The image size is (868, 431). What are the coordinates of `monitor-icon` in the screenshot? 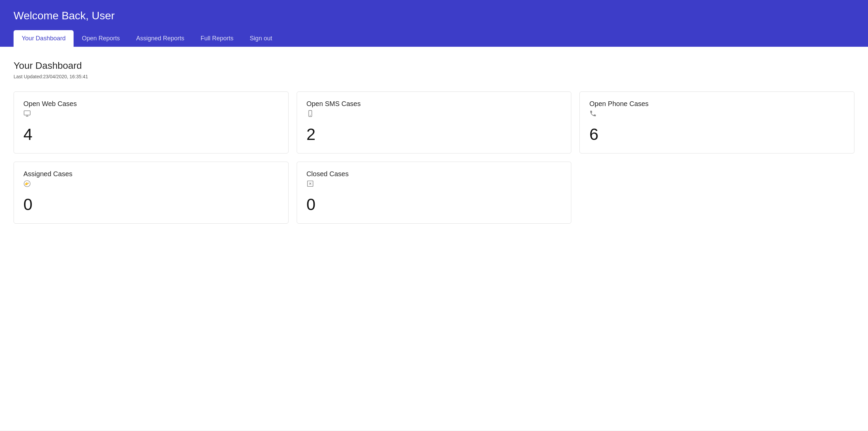 It's located at (27, 115).